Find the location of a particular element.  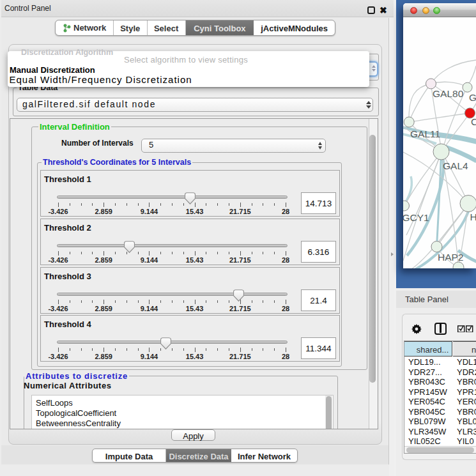

svg-text: H is located at coordinates (473, 217).